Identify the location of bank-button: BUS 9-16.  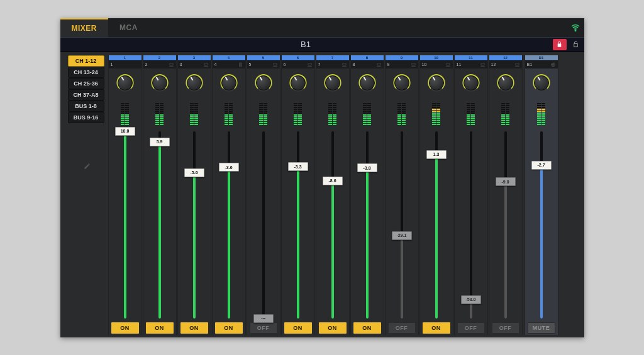
(86, 117).